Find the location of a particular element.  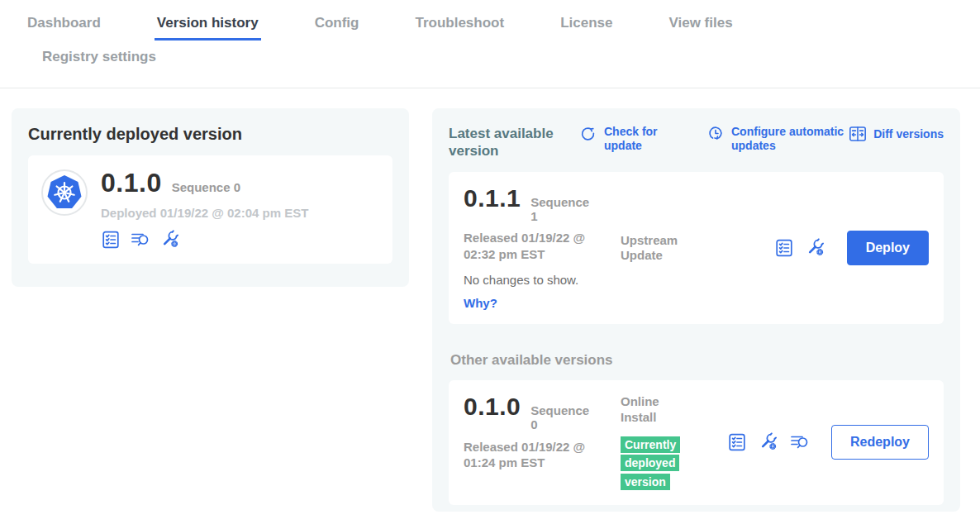

configure-automatic-updates-link: Configure automatic updates is located at coordinates (778, 139).